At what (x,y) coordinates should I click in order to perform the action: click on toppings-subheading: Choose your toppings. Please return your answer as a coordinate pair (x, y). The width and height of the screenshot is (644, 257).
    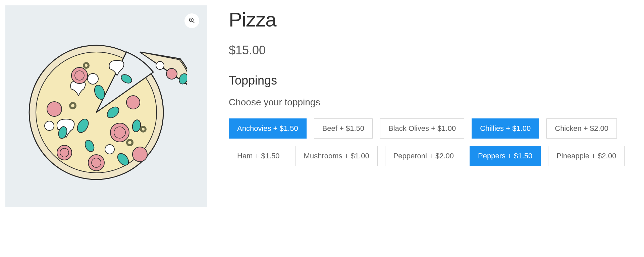
    Looking at the image, I should click on (434, 102).